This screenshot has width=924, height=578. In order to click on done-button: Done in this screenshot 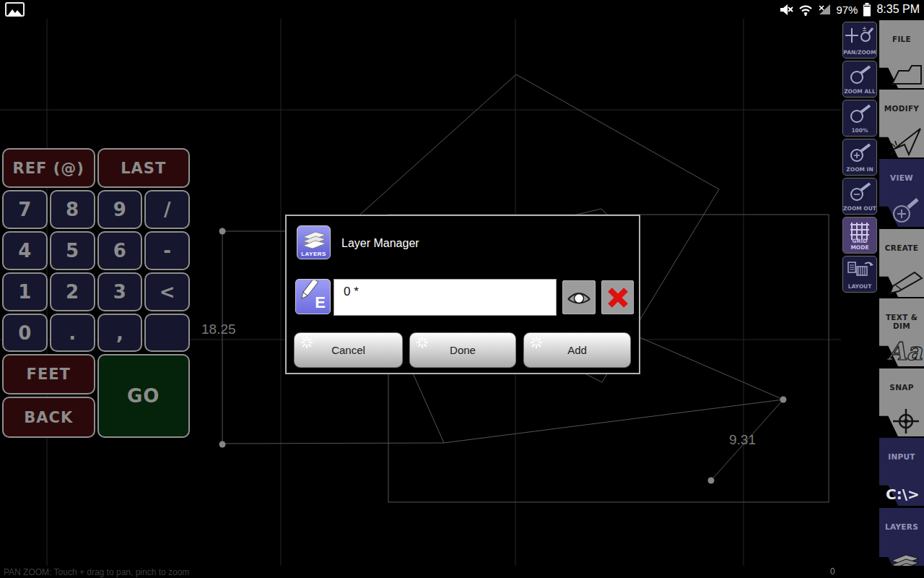, I will do `click(463, 350)`.